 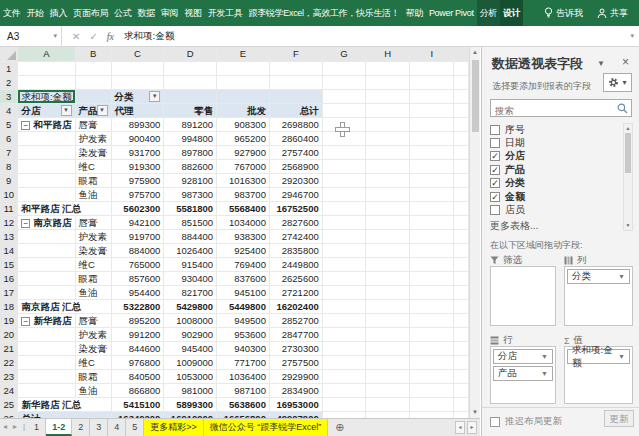 I want to click on tools-button: ▾, so click(x=618, y=82).